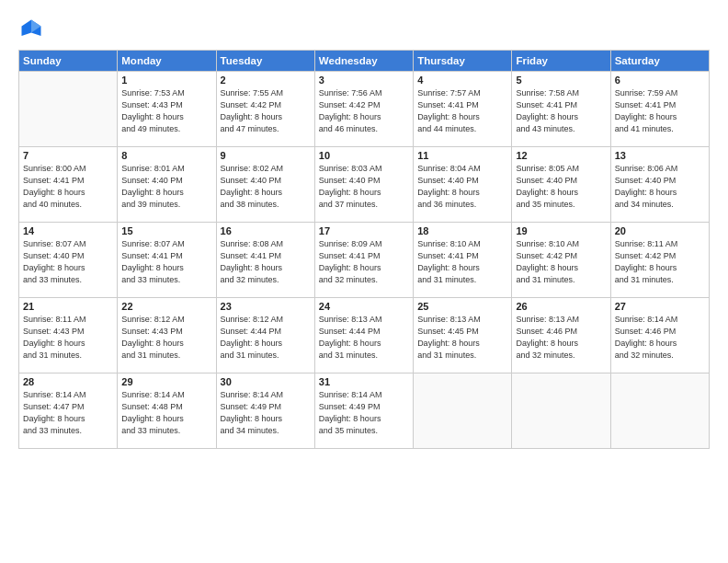 The width and height of the screenshot is (728, 563). Describe the element at coordinates (166, 80) in the screenshot. I see `day-number: 1` at that location.